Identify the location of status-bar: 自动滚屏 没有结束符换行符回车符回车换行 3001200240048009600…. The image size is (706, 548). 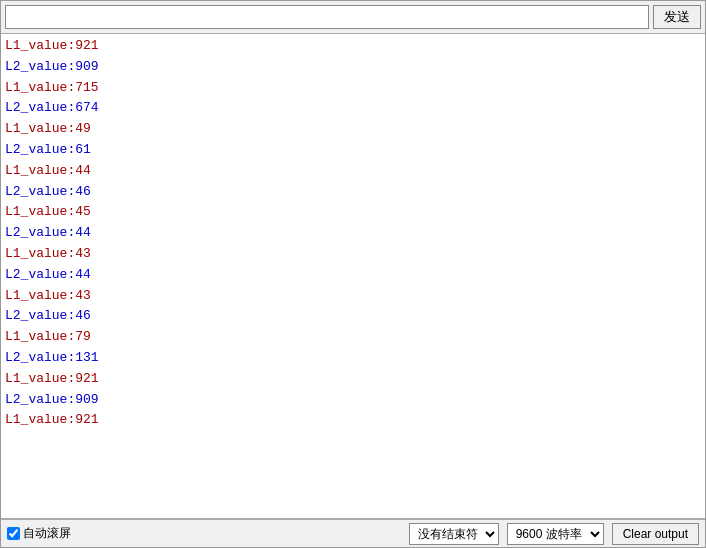
(353, 533).